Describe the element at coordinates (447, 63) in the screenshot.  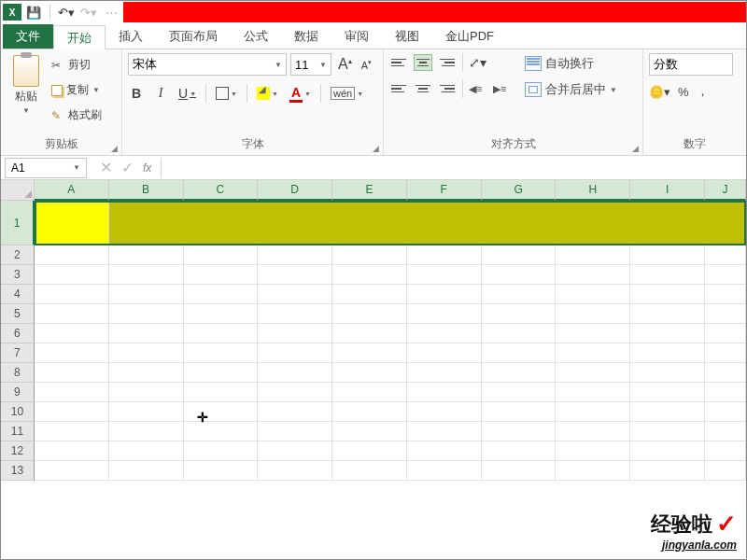
I see `align-bottom-button` at that location.